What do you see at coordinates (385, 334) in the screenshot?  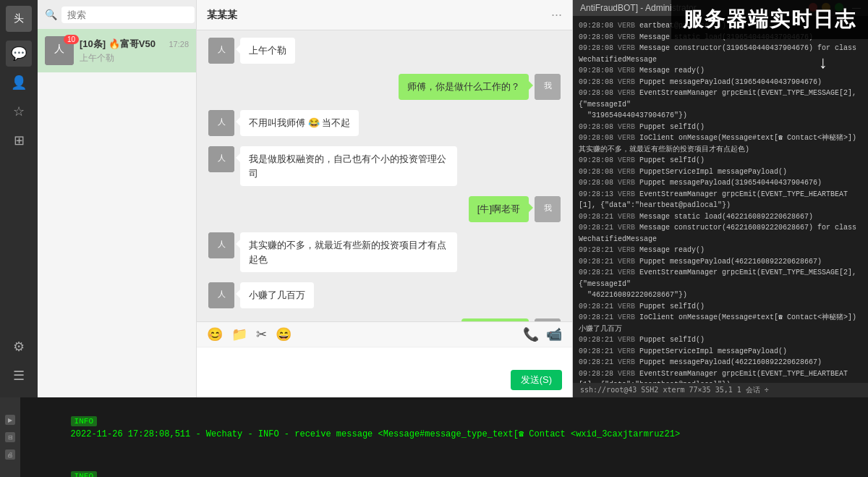 I see `chat-toolbar: 😊 📁 ✂ 😄 📞 📹` at bounding box center [385, 334].